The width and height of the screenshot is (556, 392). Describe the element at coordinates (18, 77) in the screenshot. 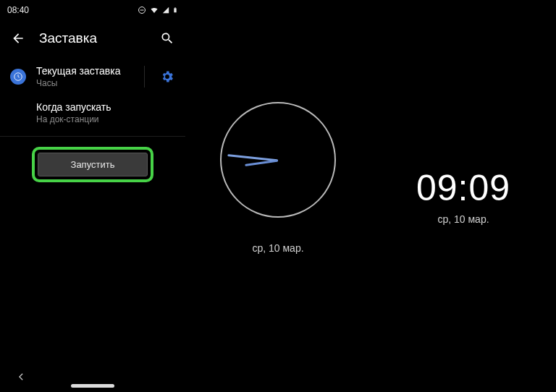

I see `clock-app-icon` at that location.